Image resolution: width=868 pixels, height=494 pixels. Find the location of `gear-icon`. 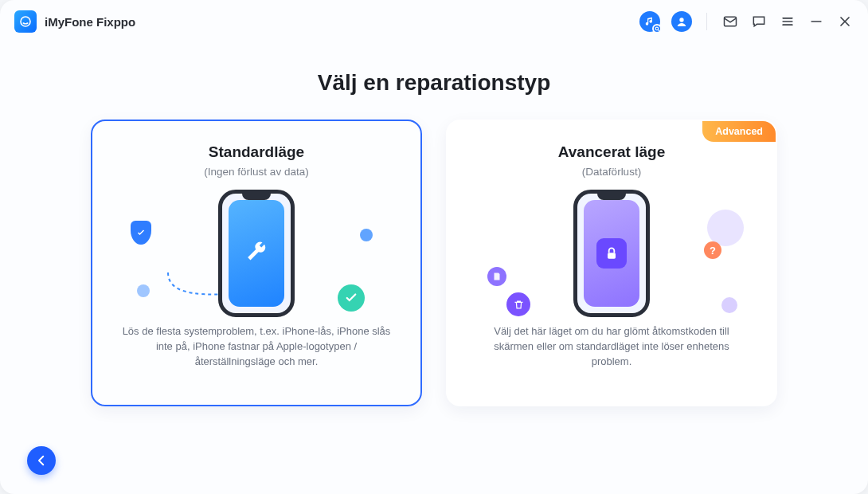

gear-icon is located at coordinates (143, 291).